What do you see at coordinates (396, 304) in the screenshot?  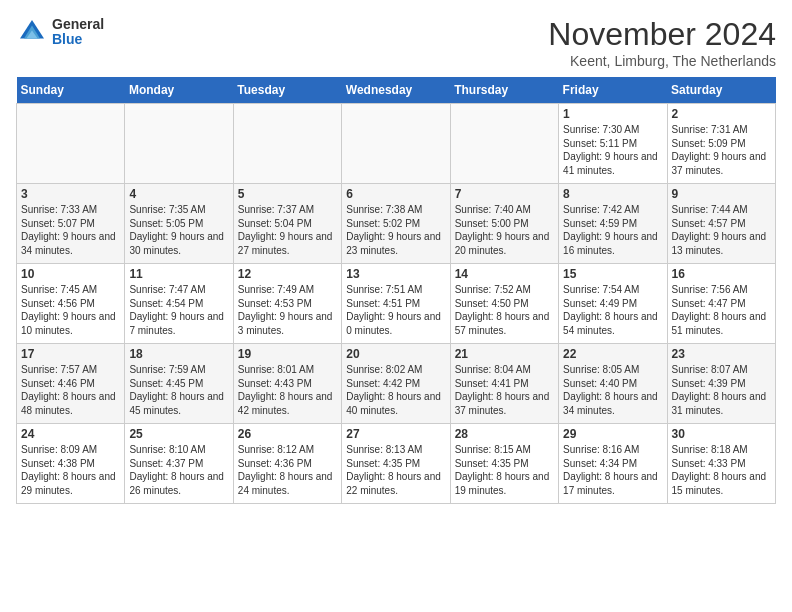 I see `week-row: 10Sunrise: 7:45 AM Sunset: 4:56 PM Dayli…` at bounding box center [396, 304].